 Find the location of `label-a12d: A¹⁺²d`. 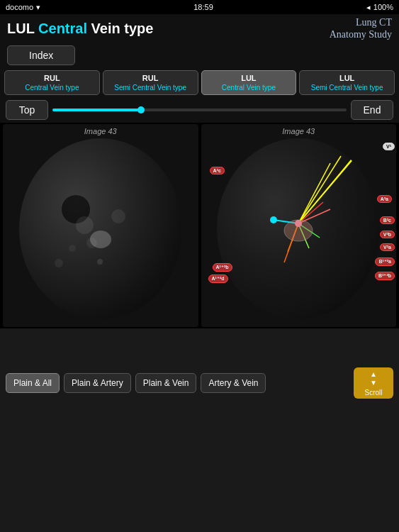

label-a12d: A¹⁺²d is located at coordinates (218, 279).